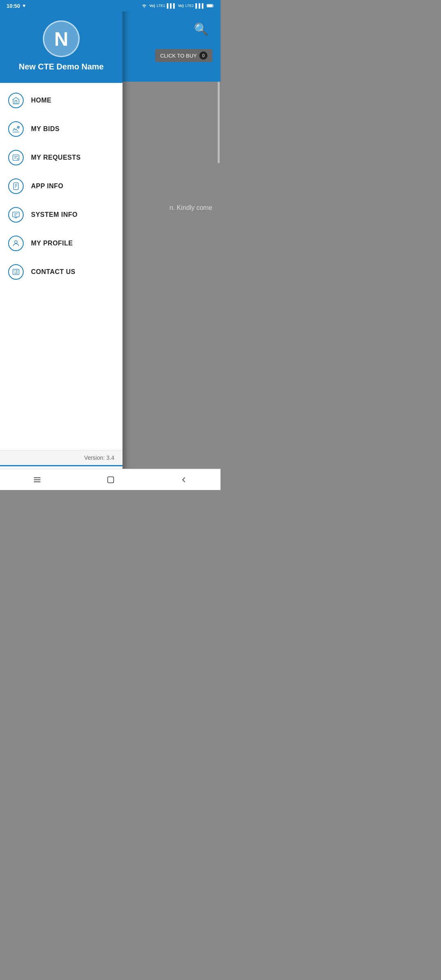  I want to click on lte2-label: LTE2, so click(189, 6).